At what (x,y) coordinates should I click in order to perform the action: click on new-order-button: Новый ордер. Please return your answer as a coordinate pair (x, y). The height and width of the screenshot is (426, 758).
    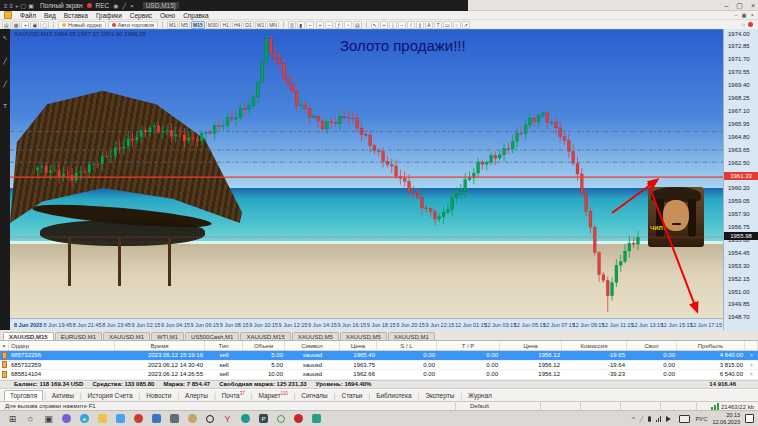
    Looking at the image, I should click on (82, 25).